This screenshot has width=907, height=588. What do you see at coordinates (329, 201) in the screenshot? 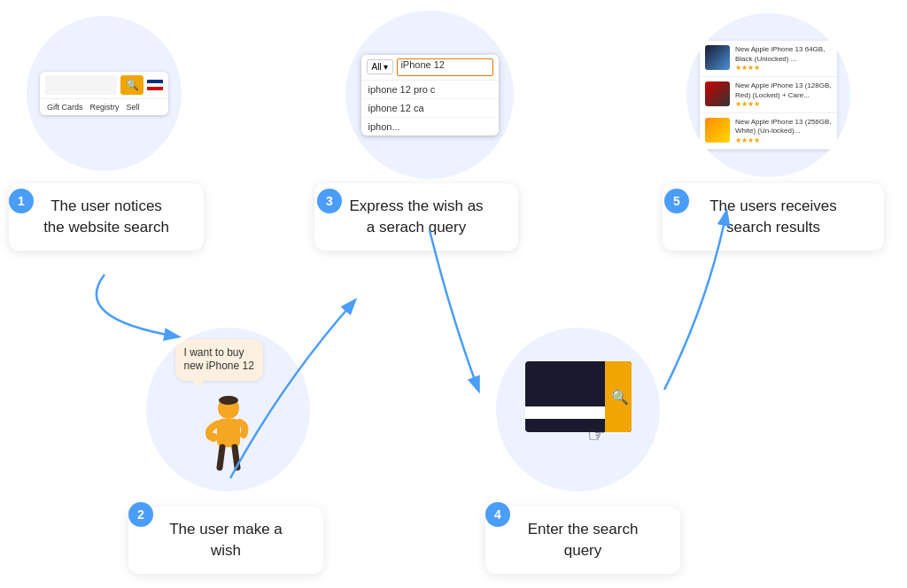
I see `step-badge-3: 3` at bounding box center [329, 201].